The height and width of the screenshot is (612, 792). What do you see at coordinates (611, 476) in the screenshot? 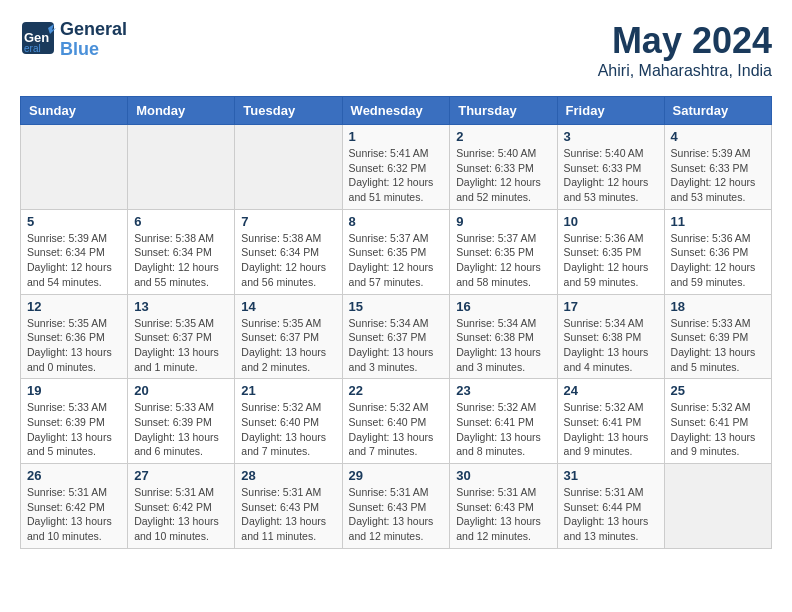
I see `day-number: 31` at bounding box center [611, 476].